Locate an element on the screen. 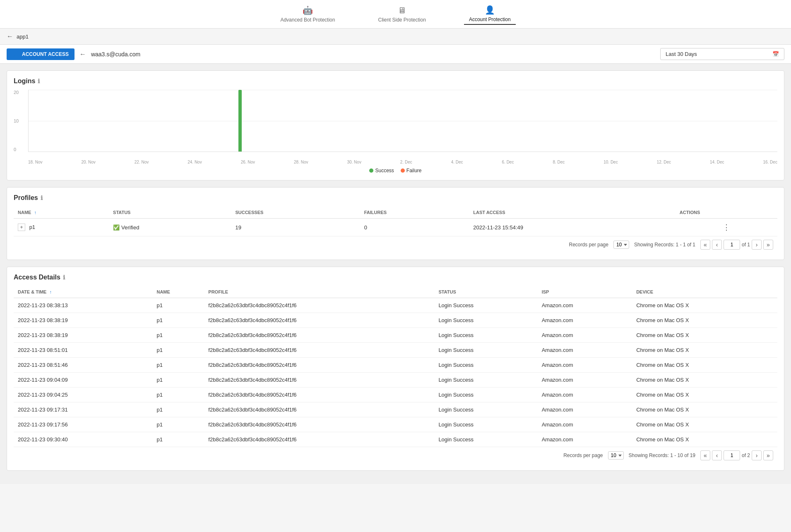  col-name: NAME ↑ is located at coordinates (61, 213).